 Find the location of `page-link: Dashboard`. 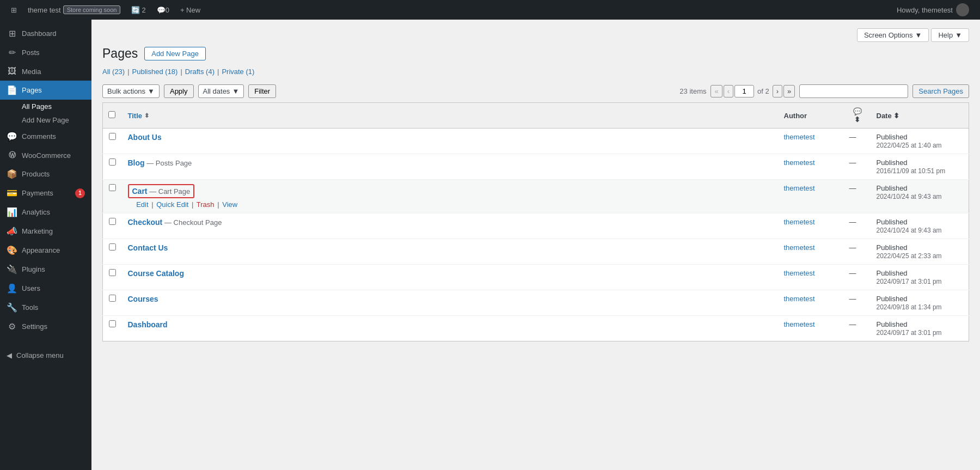

page-link: Dashboard is located at coordinates (148, 325).